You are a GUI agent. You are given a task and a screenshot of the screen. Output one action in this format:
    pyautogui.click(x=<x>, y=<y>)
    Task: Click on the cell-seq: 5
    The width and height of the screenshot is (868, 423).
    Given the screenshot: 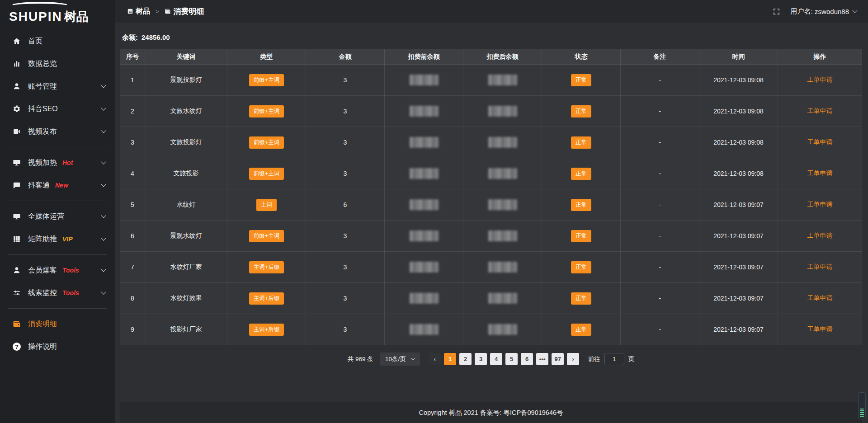 What is the action you would take?
    pyautogui.click(x=133, y=205)
    